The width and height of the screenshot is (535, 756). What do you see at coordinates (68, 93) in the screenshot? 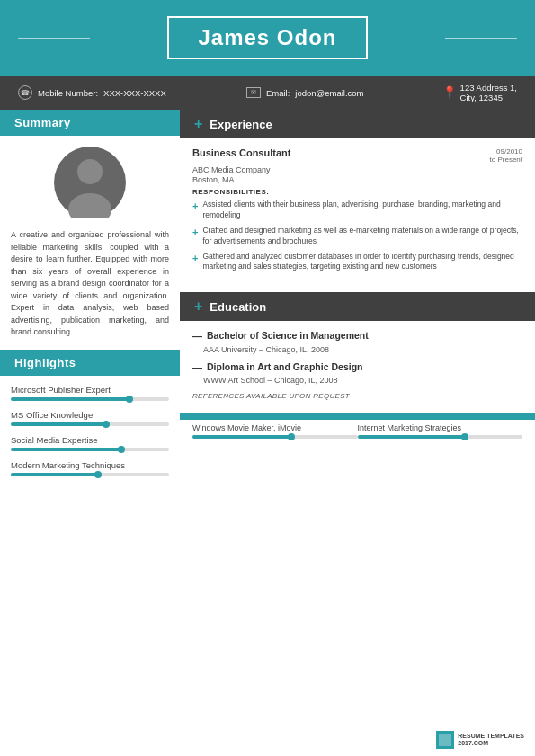
I see `phone-label: Mobile Number:` at bounding box center [68, 93].